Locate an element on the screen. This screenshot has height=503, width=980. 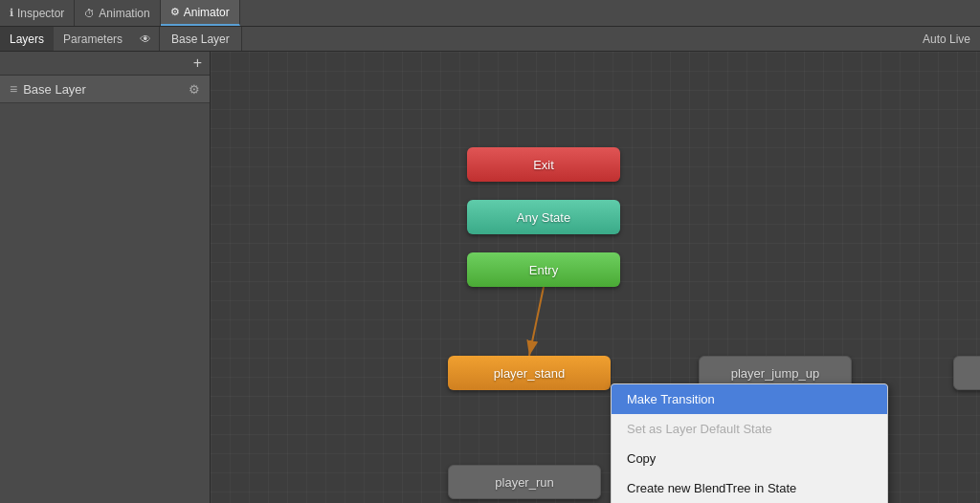
tab-inspector-label: Inspector is located at coordinates (40, 13).